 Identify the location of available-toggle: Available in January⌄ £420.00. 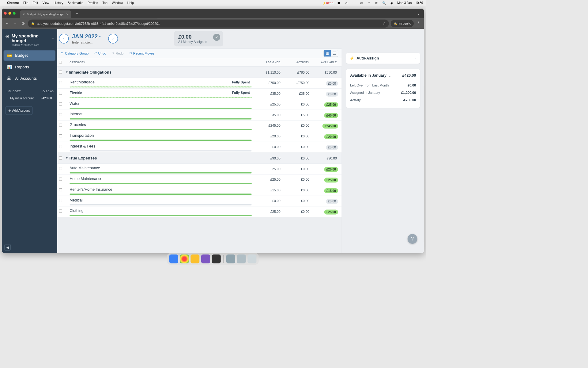
(383, 75).